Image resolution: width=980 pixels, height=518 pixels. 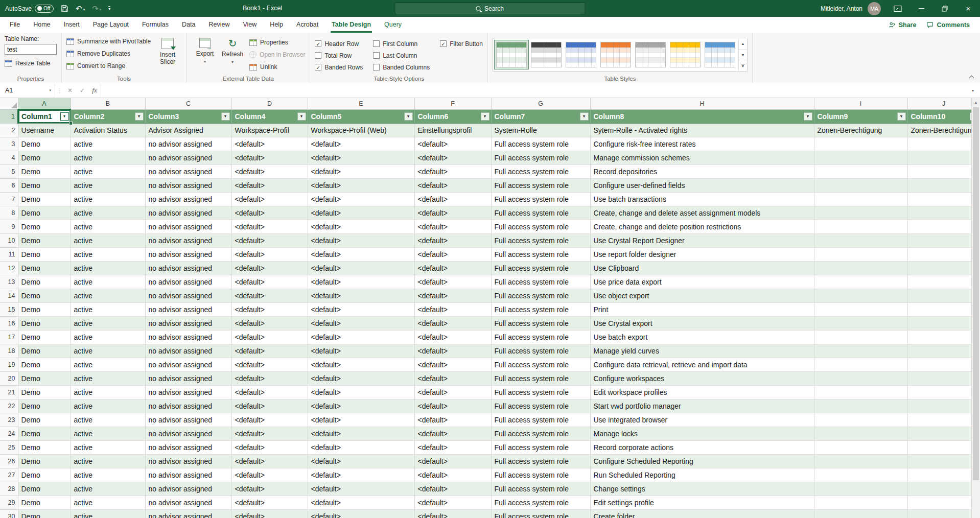 I want to click on cell-C22: no advisor assigned, so click(x=188, y=406).